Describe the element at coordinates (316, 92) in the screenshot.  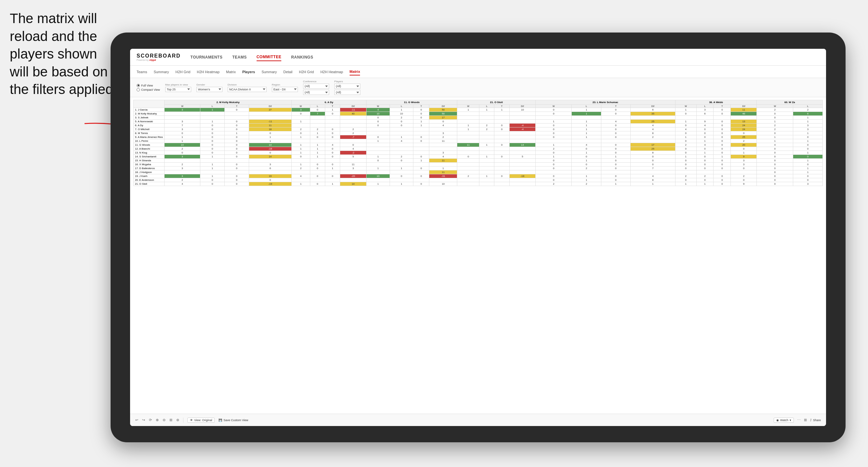
I see `conference-select2: (All)` at that location.